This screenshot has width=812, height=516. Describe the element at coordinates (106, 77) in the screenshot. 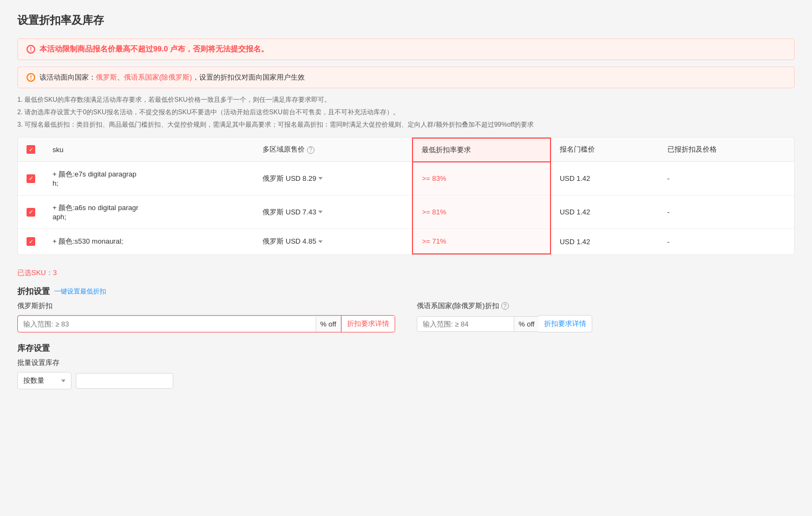

I see `link-russia: 俄罗斯` at that location.